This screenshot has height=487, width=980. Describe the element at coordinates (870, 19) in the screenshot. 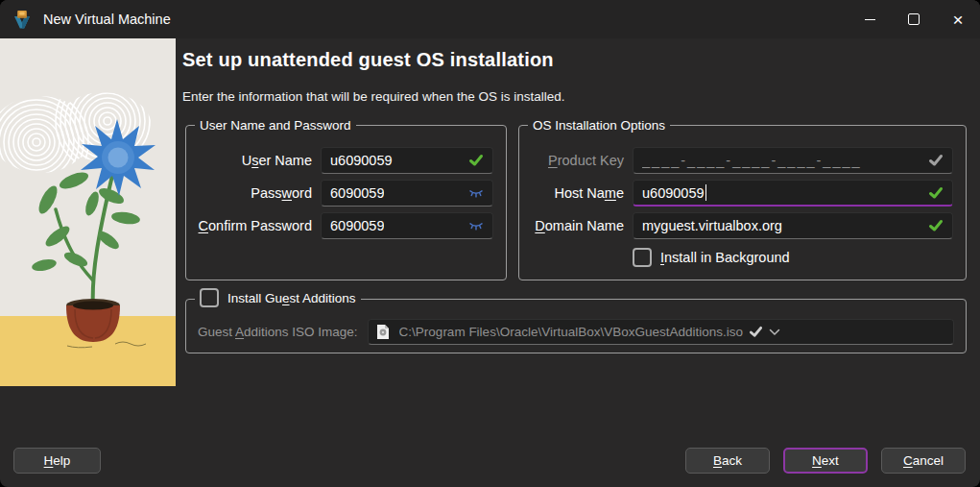

I see `minimize-icon` at that location.